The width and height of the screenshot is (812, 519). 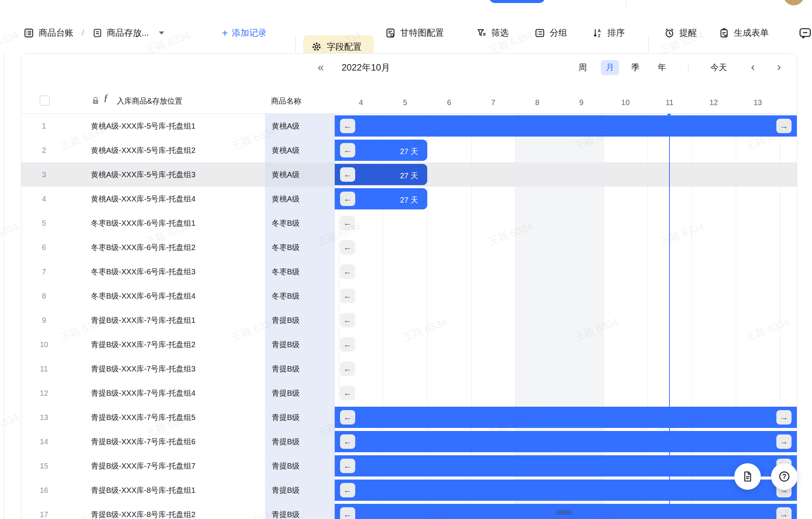 What do you see at coordinates (409, 247) in the screenshot?
I see `table-row: 6冬枣B级-XXX库-6号库-托盘组2冬枣B级←` at bounding box center [409, 247].